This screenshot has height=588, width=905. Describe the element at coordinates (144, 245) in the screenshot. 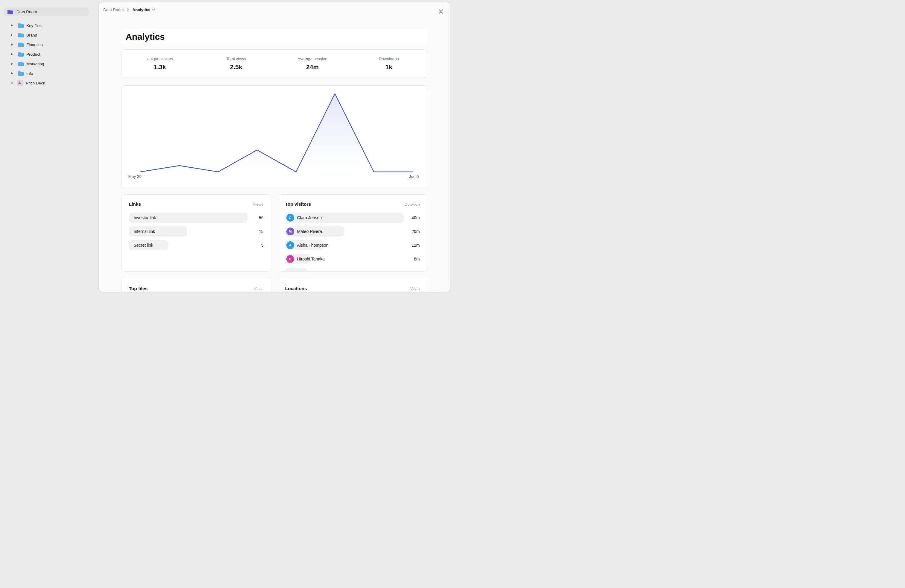

I see `link-label: Secret link` at that location.